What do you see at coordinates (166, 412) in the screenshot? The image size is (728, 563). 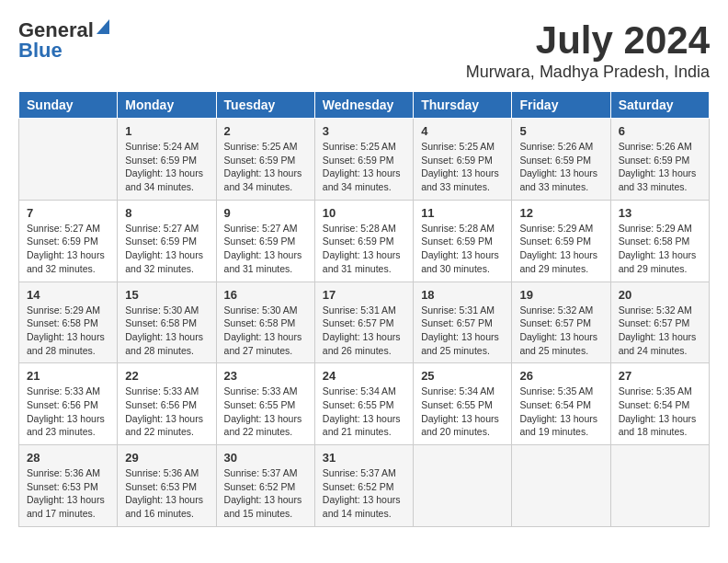 I see `day-content: Sunrise: 5:33 AM Sunset: 6:56 PM Dayligh…` at bounding box center [166, 412].